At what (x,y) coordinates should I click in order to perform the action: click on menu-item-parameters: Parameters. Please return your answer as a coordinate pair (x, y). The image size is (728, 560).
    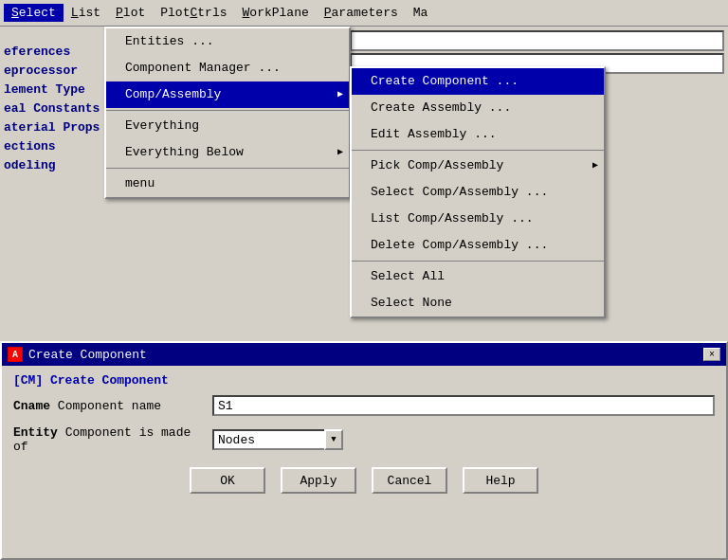
    Looking at the image, I should click on (361, 13).